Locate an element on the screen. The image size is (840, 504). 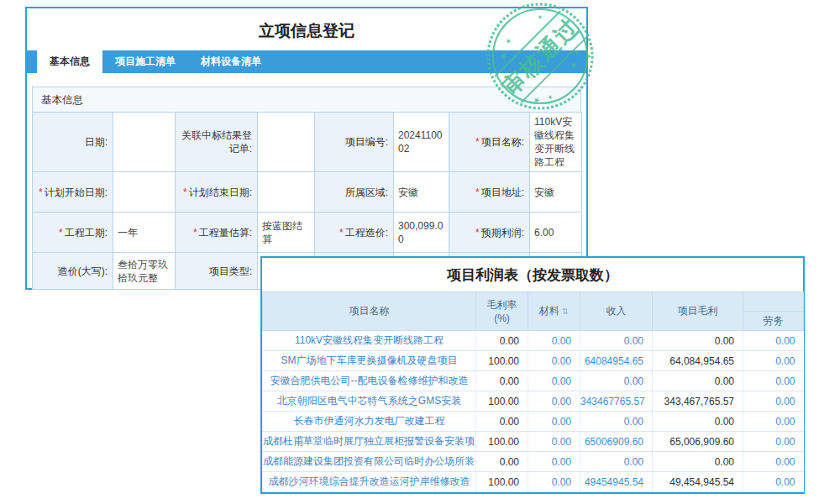
col-labor: 劳务 is located at coordinates (774, 321).